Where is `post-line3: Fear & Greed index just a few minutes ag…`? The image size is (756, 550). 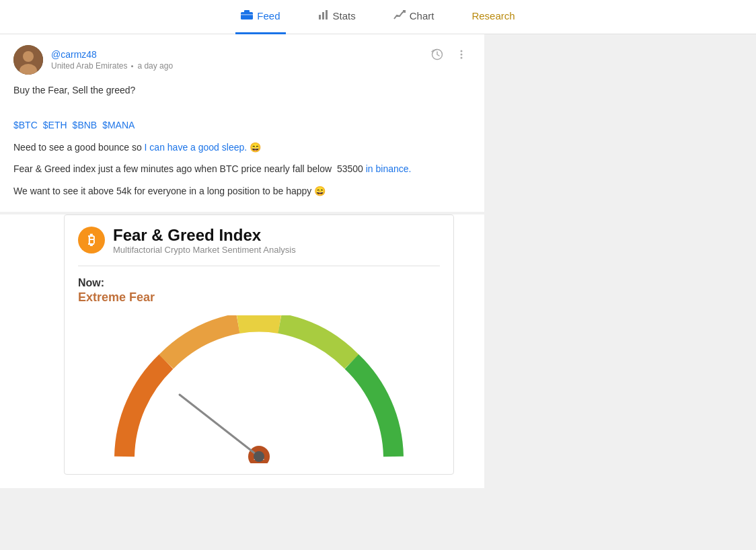 post-line3: Fear & Greed index just a few minutes ag… is located at coordinates (242, 169).